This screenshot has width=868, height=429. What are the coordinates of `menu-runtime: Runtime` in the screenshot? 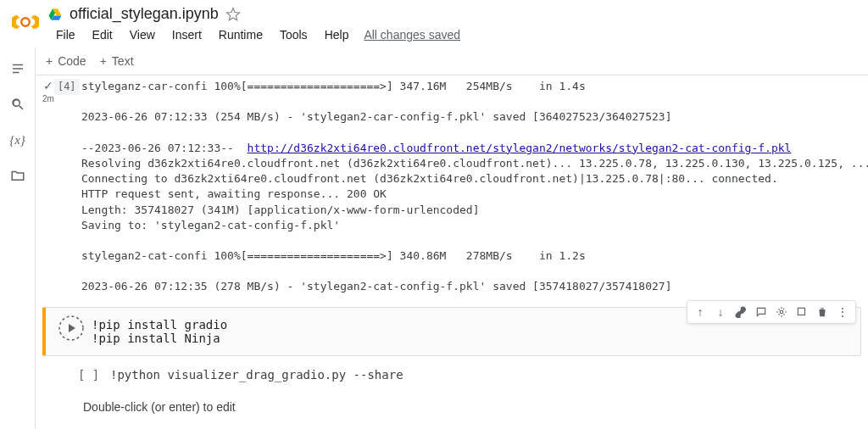 It's located at (241, 35).